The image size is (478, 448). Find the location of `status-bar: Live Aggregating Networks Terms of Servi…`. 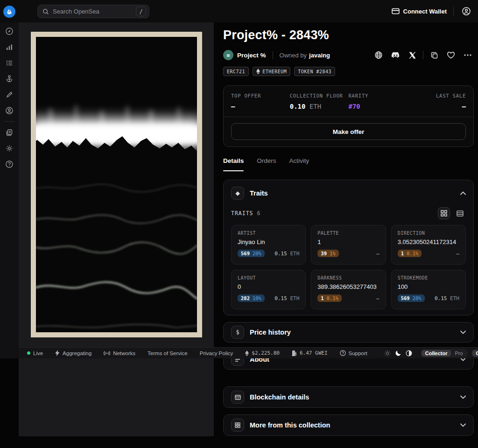

status-bar: Live Aggregating Networks Terms of Servi… is located at coordinates (248, 353).